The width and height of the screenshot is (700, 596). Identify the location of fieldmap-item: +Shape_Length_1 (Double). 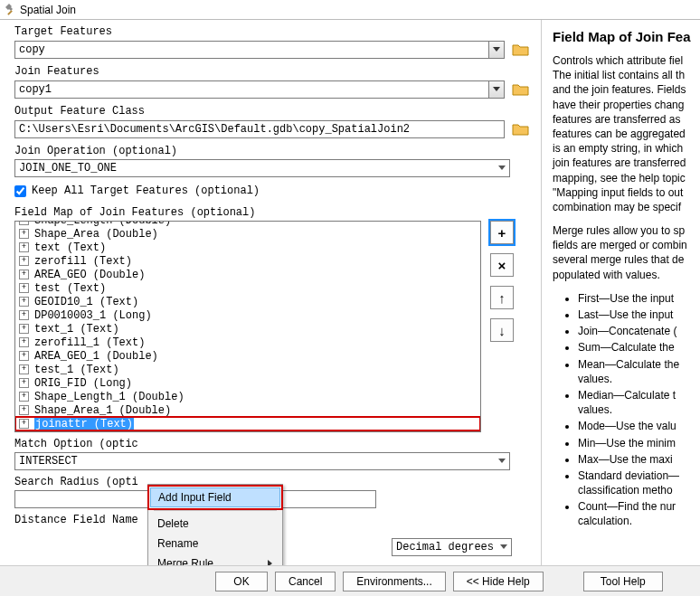
(248, 396).